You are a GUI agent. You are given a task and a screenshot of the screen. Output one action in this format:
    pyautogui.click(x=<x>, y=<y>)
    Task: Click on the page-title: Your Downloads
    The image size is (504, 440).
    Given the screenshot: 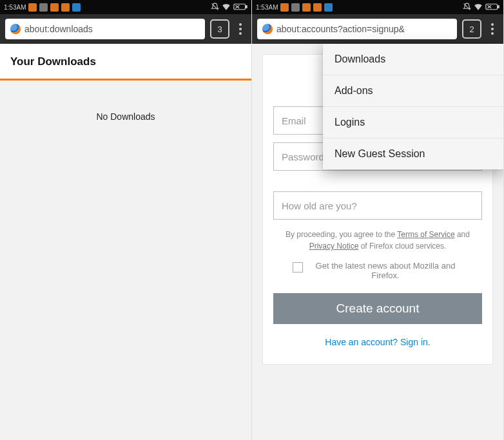 What is the action you would take?
    pyautogui.click(x=126, y=62)
    